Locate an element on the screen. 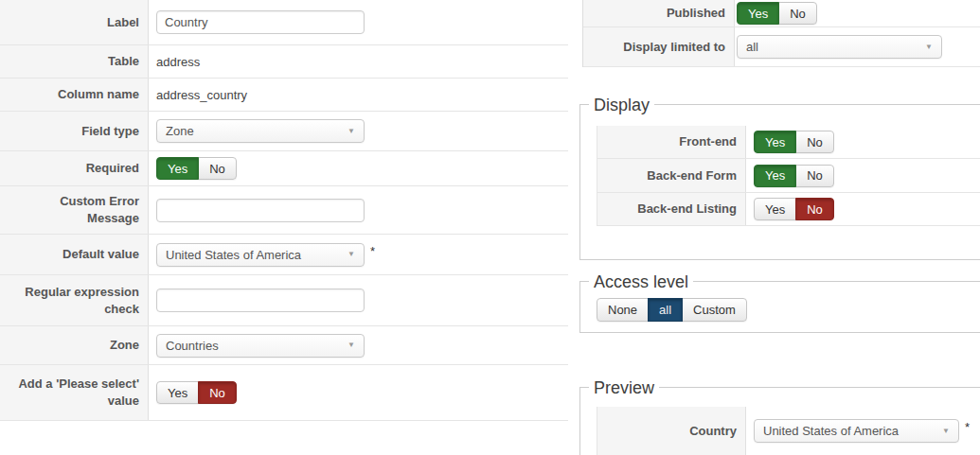  table-row: Table address is located at coordinates (284, 62).